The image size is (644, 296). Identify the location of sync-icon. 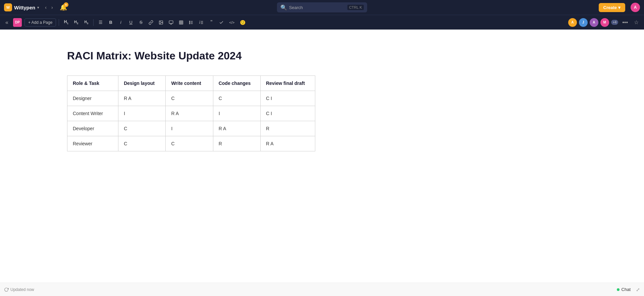
(6, 290).